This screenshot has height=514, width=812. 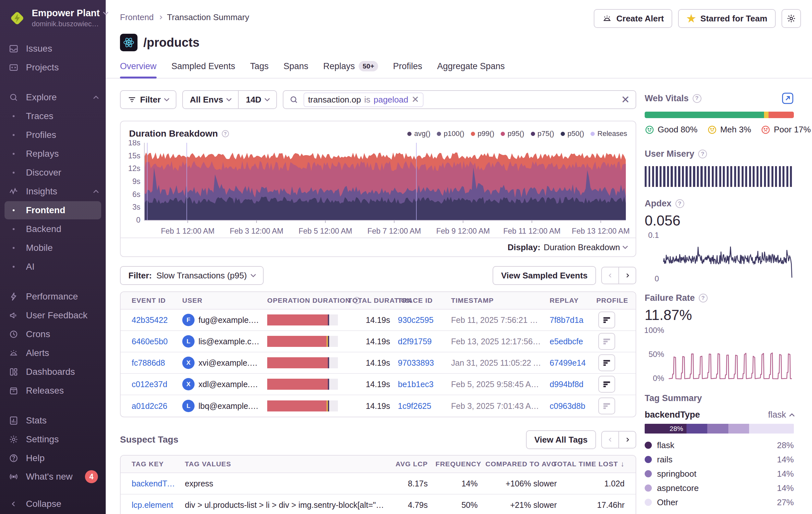 I want to click on tag-legend-row: springboot14%, so click(x=719, y=474).